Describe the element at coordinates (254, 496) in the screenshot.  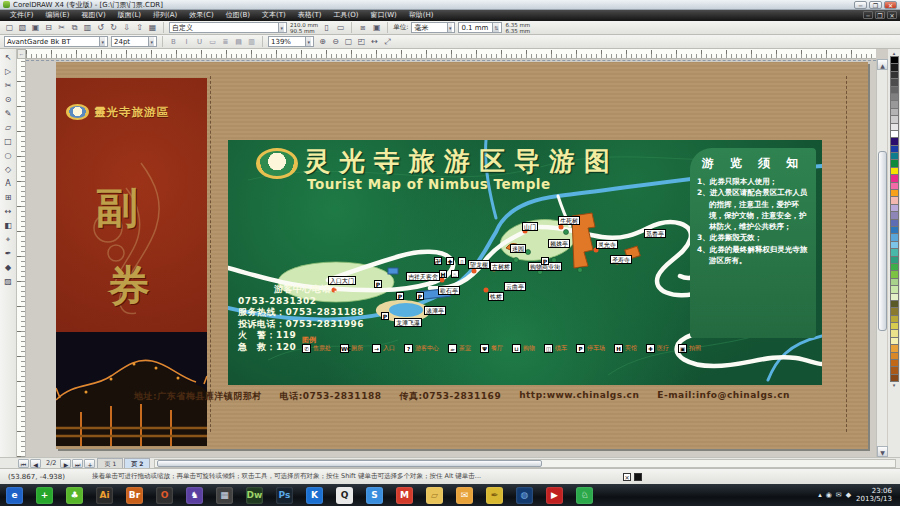
I see `taskbar-app-dreamweaver: Dw` at that location.